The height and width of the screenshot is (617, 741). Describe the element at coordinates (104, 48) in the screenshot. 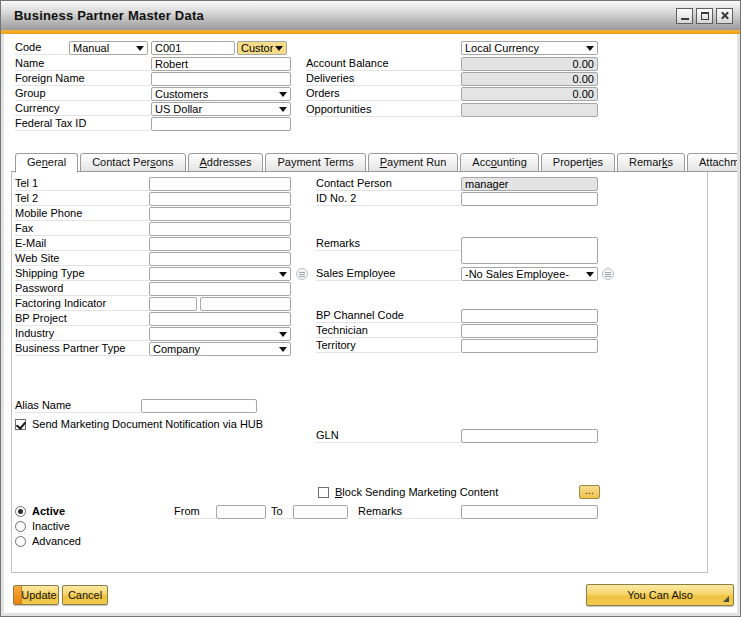

I see `code-series-value: Manual` at that location.